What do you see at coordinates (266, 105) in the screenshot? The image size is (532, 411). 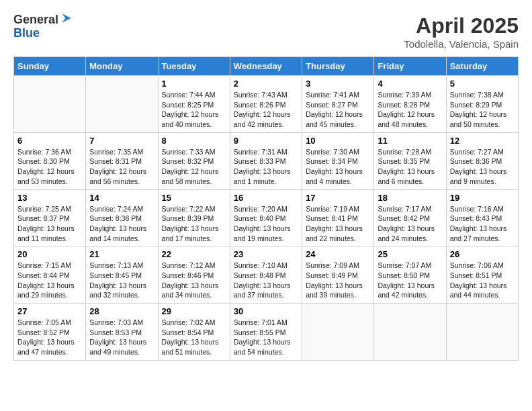 I see `calendar-cell: 2Sunrise: 7:43 AM Sunset: 8:26 PM Daylig…` at bounding box center [266, 105].